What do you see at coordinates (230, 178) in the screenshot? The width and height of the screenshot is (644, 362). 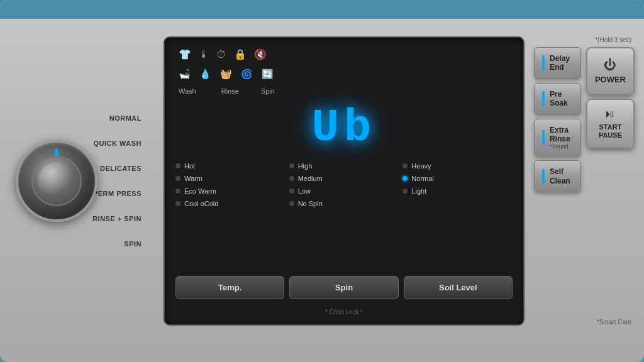 I see `temp-warm: Warm` at bounding box center [230, 178].